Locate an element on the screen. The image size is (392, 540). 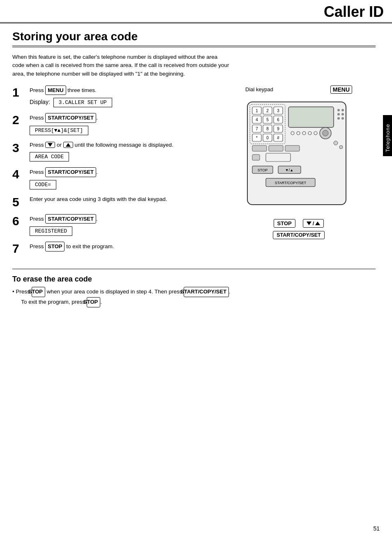
step-2-display-row: PRESS[▼▲]&[SET] is located at coordinates (122, 130).